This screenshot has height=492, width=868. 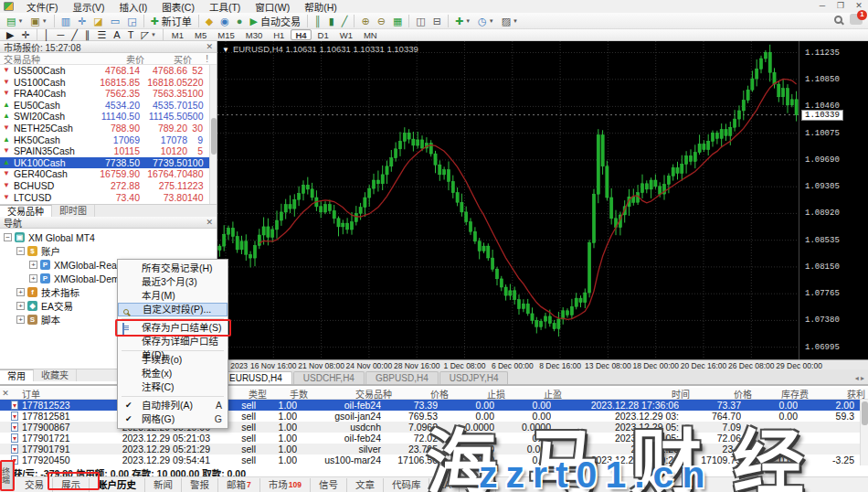 I want to click on terminal-tab-邮箱: 邮箱7, so click(x=239, y=485).